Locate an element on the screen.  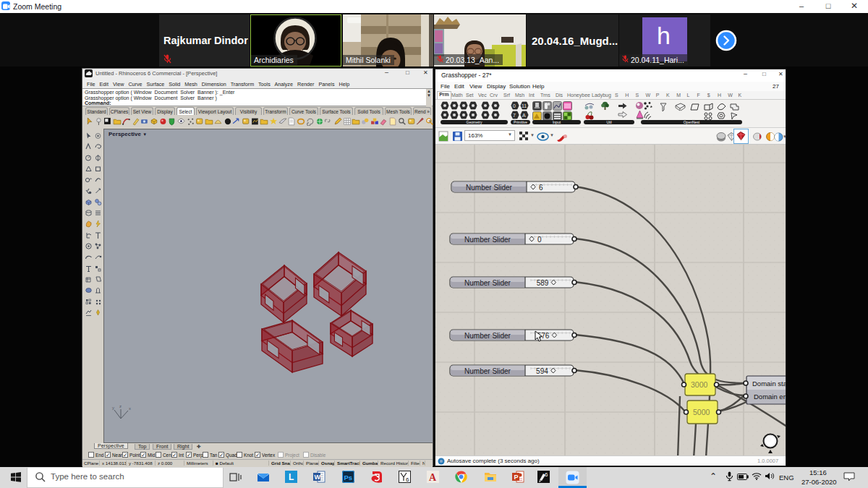
svg-text: 589 is located at coordinates (542, 283).